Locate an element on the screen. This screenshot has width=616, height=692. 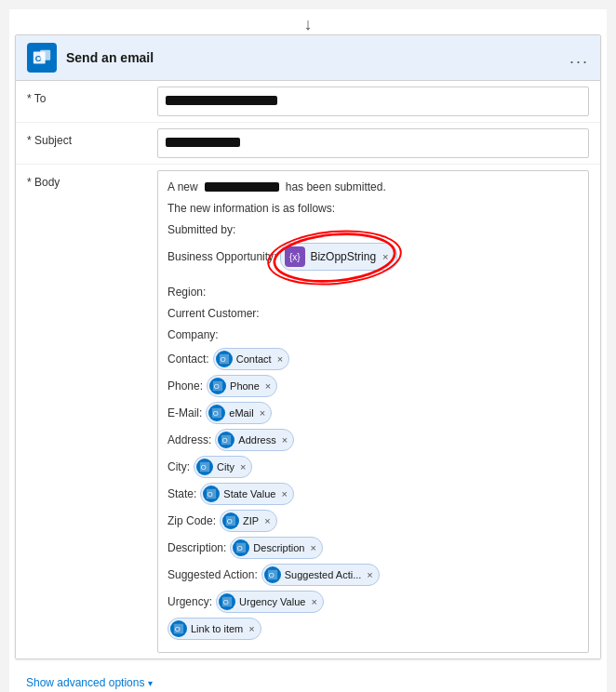
body-line-7: Company: is located at coordinates (373, 335).